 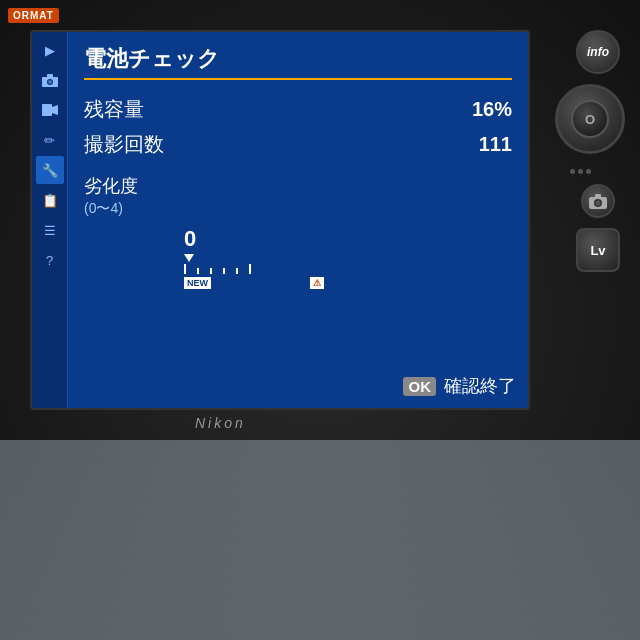 What do you see at coordinates (598, 201) in the screenshot?
I see `camera-button` at bounding box center [598, 201].